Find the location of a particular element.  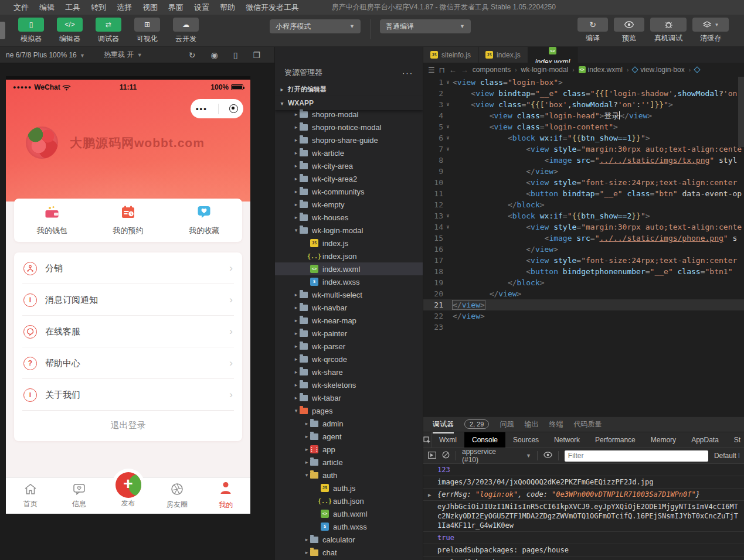

devtools-tab-Memory: Memory is located at coordinates (664, 440).